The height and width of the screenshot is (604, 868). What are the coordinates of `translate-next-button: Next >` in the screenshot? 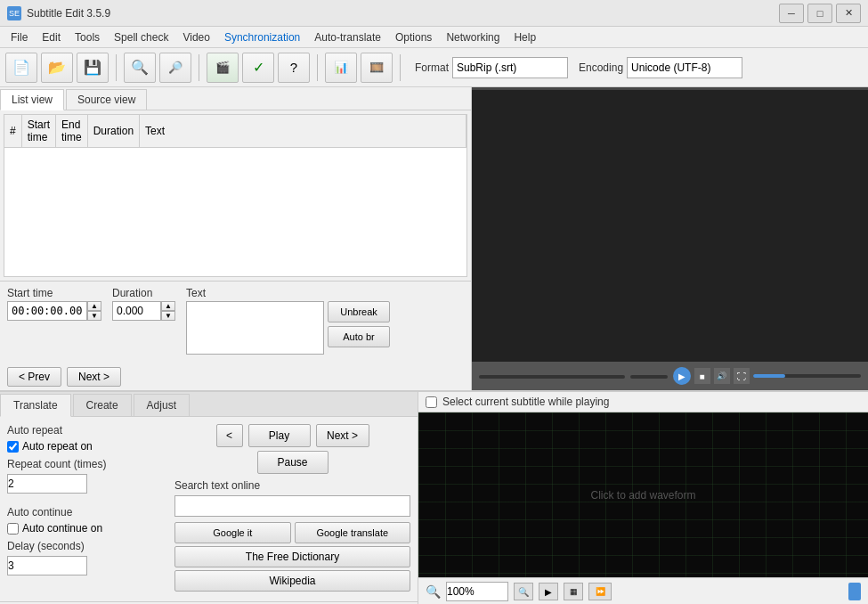 It's located at (343, 436).